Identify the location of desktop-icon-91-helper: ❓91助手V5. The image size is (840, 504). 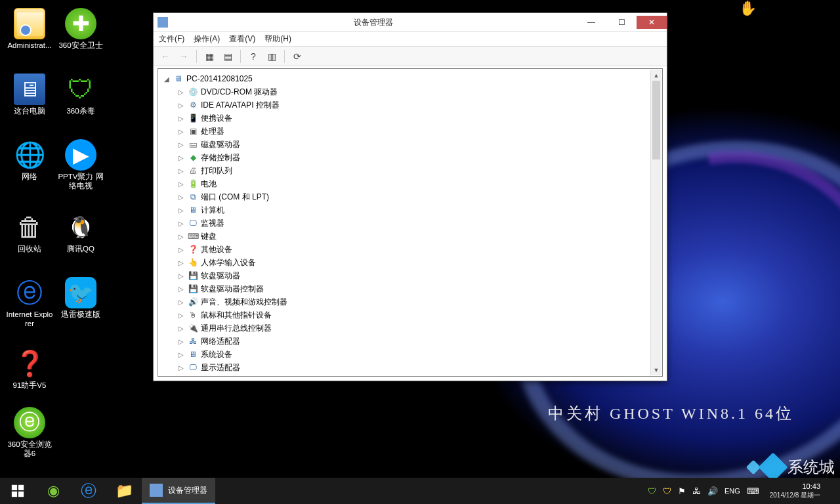
(30, 369).